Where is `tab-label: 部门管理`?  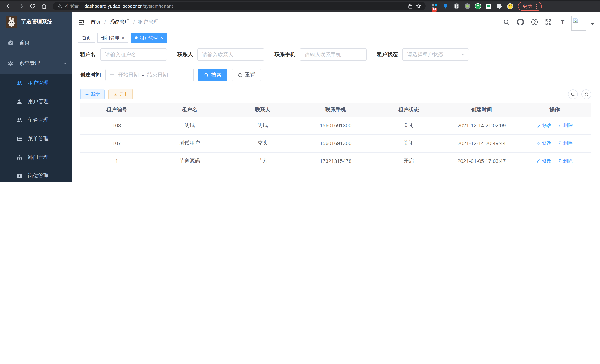
tab-label: 部门管理 is located at coordinates (110, 38).